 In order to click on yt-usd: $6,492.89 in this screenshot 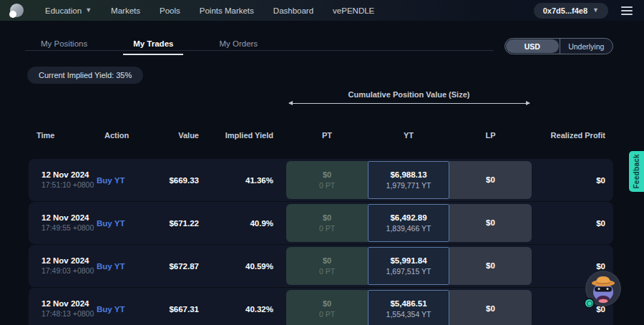, I will do `click(408, 218)`.